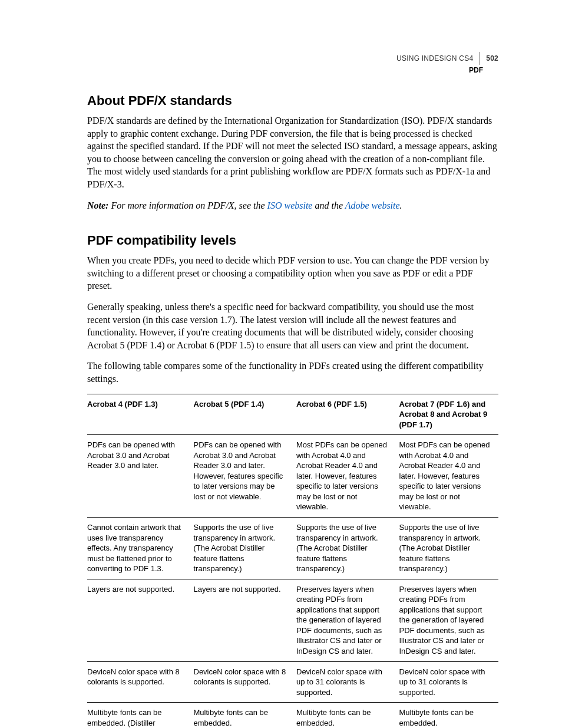  I want to click on col-acrobat6: Acrobat 6 (PDF 1.5), so click(344, 414).